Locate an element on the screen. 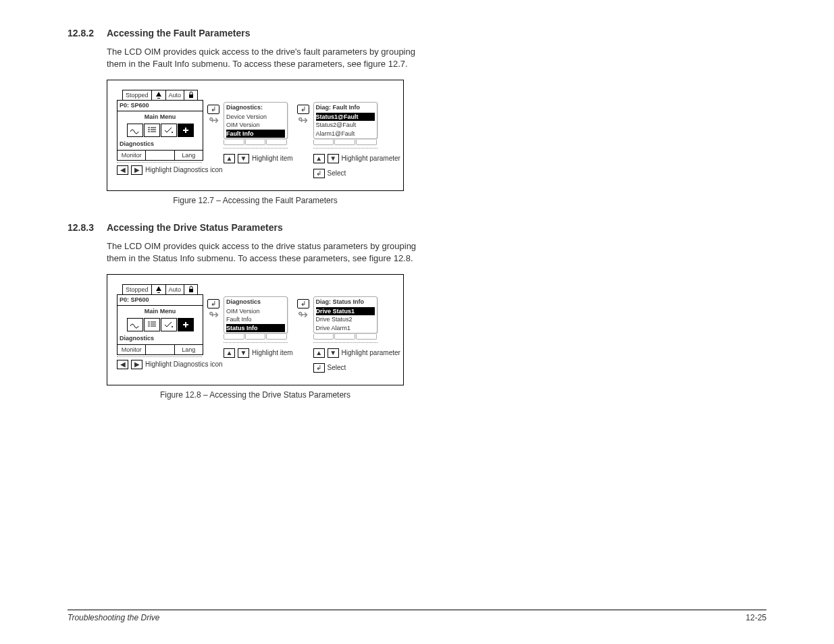 The image size is (834, 644). figure-12-7: Stopped Auto P0: SP600 Main Menu is located at coordinates (255, 135).